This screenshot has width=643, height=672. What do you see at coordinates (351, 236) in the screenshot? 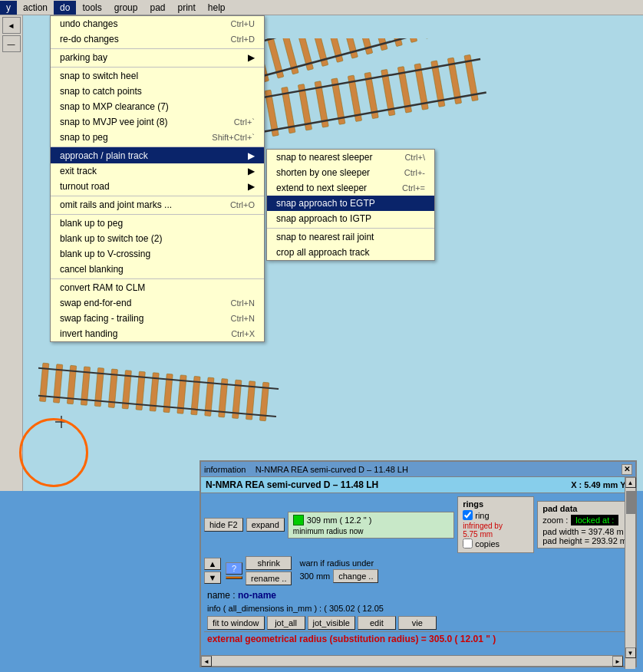
I see `submenu-nearest-rail: snap to nearest rail joint` at bounding box center [351, 236].